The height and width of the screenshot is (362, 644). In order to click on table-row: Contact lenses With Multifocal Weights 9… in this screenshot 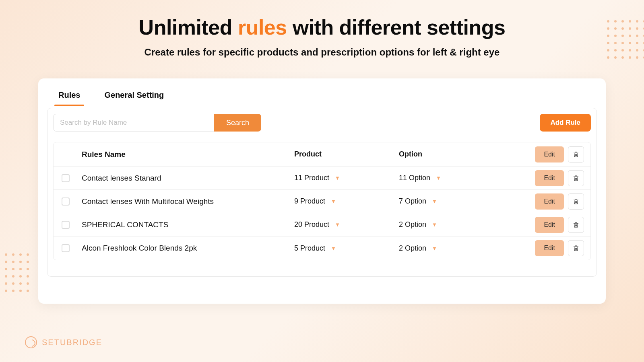, I will do `click(322, 202)`.